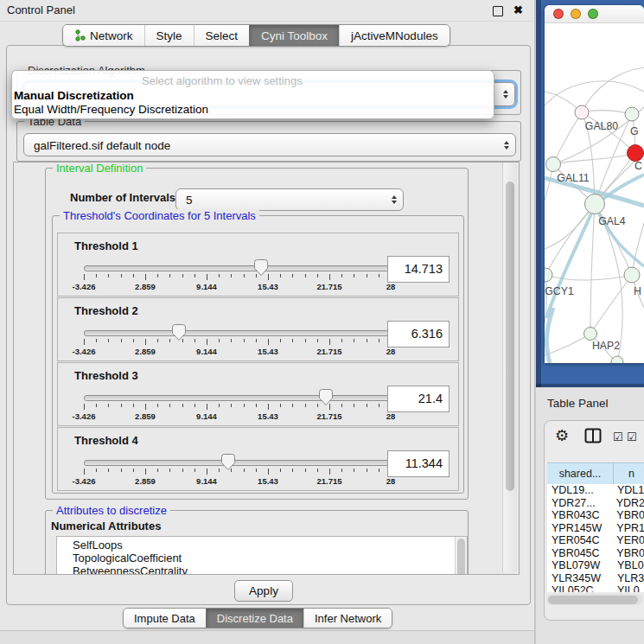 The height and width of the screenshot is (644, 644). What do you see at coordinates (581, 474) in the screenshot?
I see `column-header-shared-name: shared...` at bounding box center [581, 474].